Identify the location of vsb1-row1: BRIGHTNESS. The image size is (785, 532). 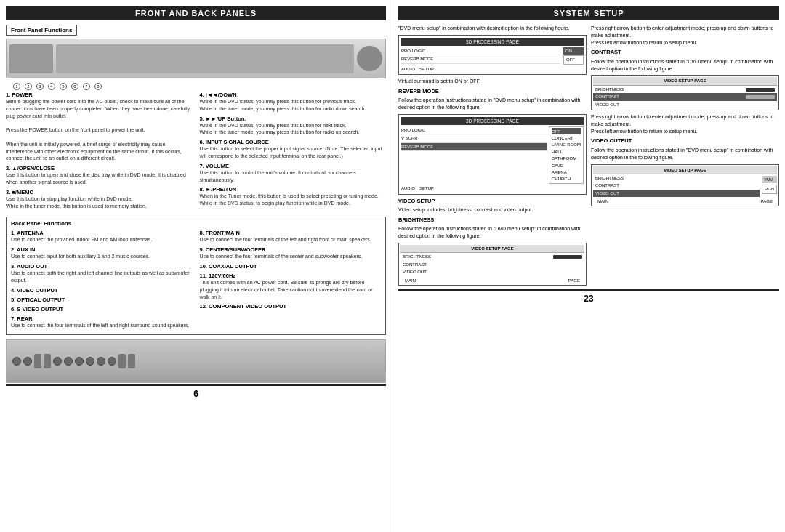
(493, 257).